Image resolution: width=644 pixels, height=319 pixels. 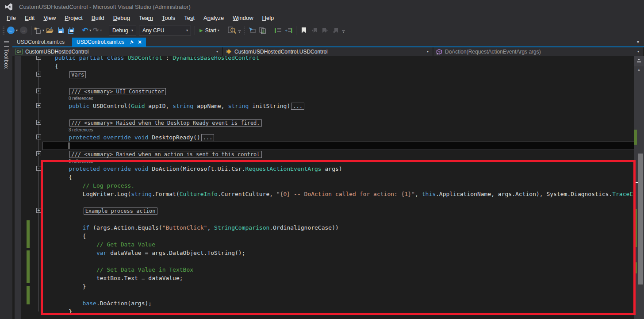 What do you see at coordinates (210, 31) in the screenshot?
I see `start-debugging-button: ▶Start▾` at bounding box center [210, 31].